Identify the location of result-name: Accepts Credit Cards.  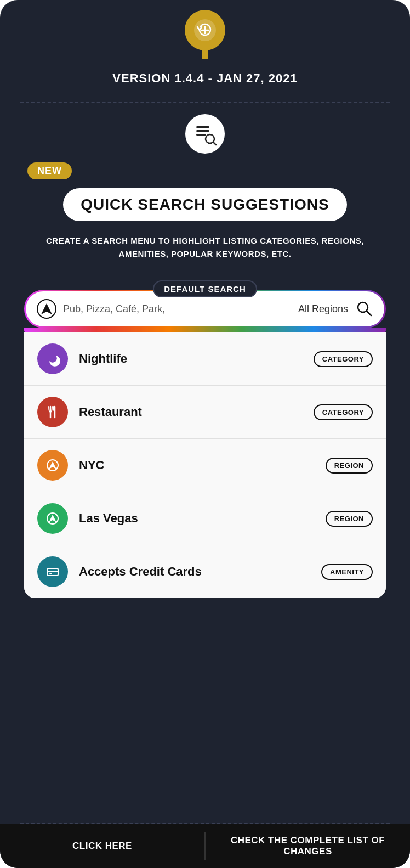
(200, 572).